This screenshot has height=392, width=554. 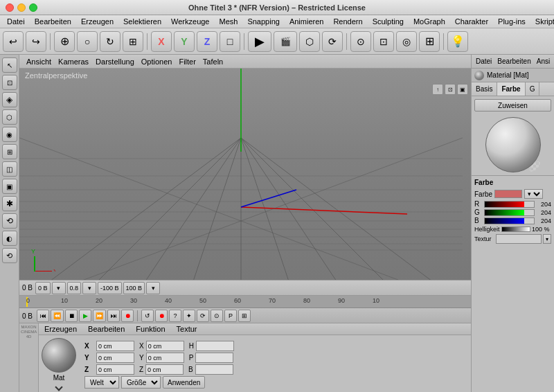 I want to click on timeline-dropdown-2: ▾, so click(x=89, y=288).